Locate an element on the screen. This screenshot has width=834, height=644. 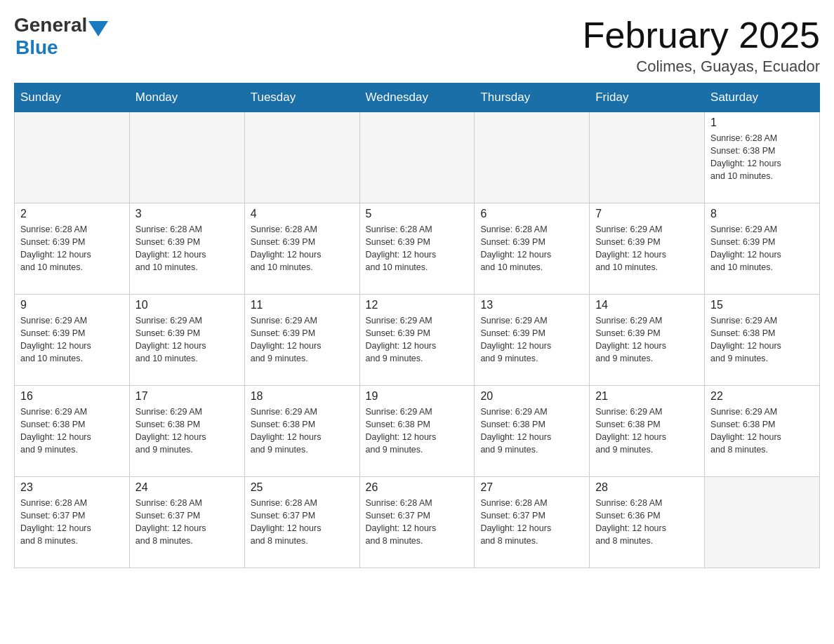
day-number: 28 is located at coordinates (647, 488).